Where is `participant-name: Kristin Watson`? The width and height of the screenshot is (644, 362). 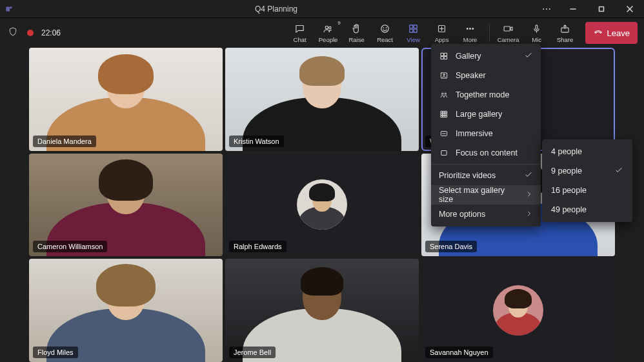 participant-name: Kristin Watson is located at coordinates (257, 141).